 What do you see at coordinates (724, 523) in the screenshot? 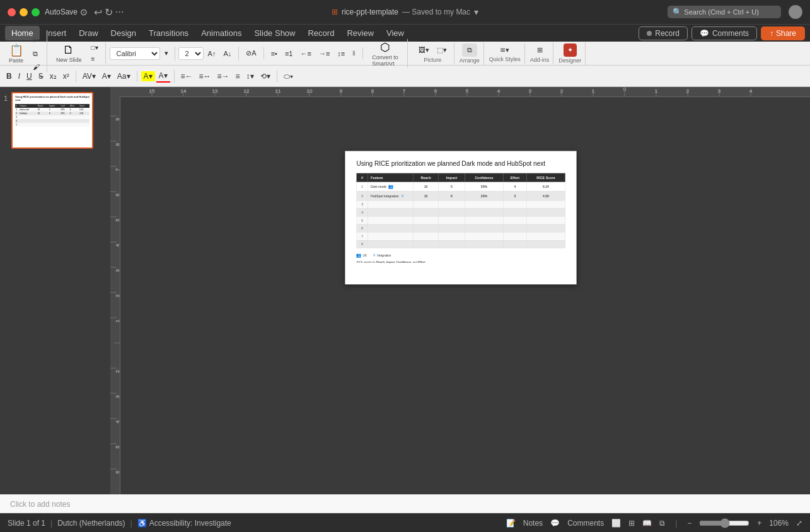
I see `zoom-slider` at bounding box center [724, 523].